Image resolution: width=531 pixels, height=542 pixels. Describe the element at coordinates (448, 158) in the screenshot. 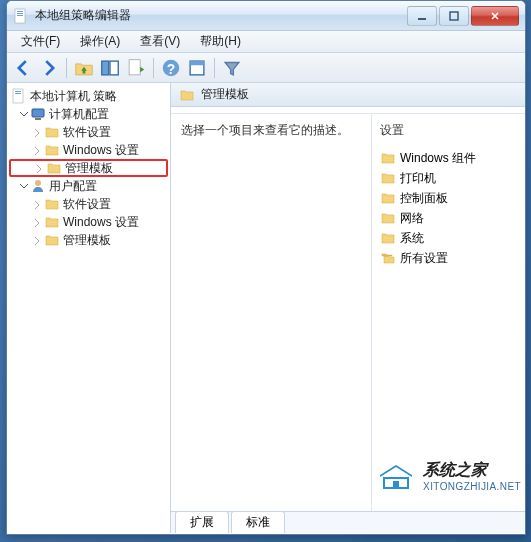

I see `setting-item: Windows 组件` at that location.